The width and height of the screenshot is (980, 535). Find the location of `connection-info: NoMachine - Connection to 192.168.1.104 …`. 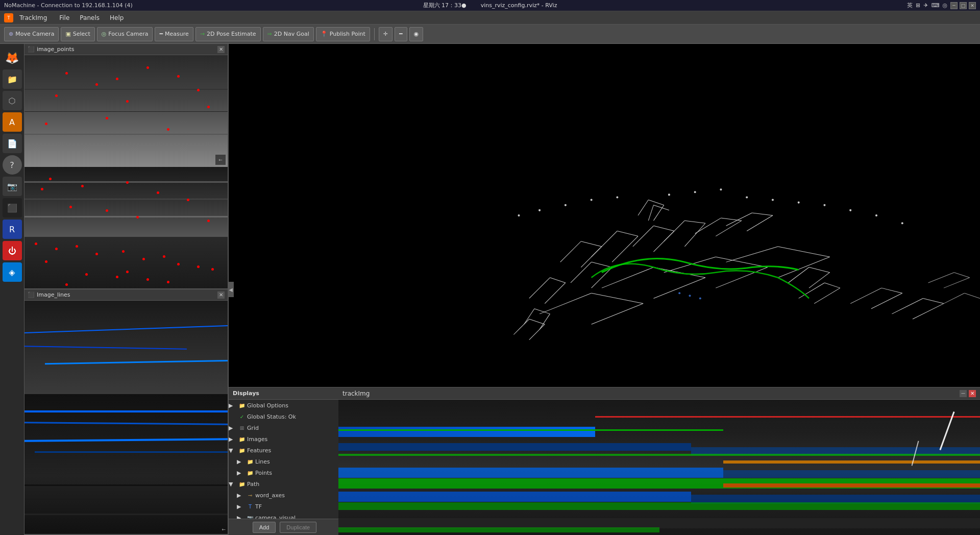

connection-info: NoMachine - Connection to 192.168.1.104 … is located at coordinates (68, 5).